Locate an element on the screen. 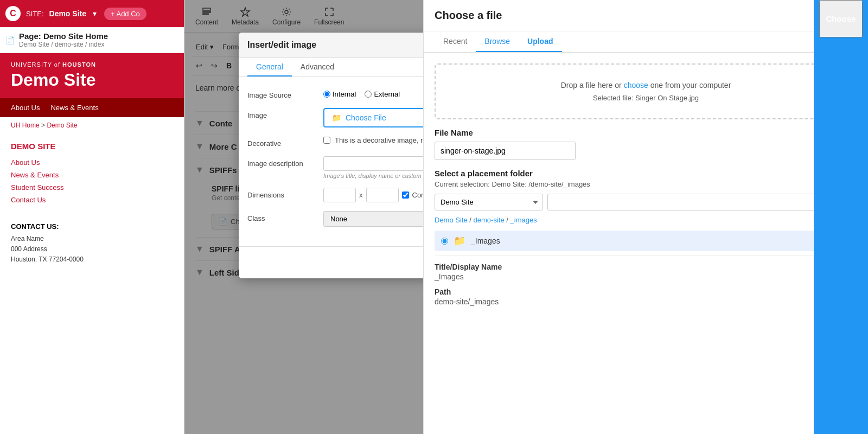 The height and width of the screenshot is (434, 868). cms-add-label: + Add Co is located at coordinates (125, 14).